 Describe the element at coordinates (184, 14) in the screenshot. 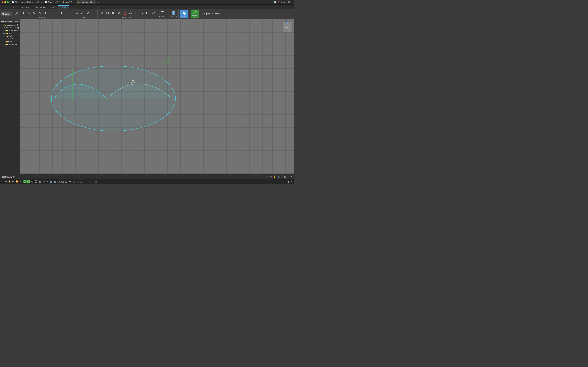

I see `select-button: SELECT ▾` at that location.